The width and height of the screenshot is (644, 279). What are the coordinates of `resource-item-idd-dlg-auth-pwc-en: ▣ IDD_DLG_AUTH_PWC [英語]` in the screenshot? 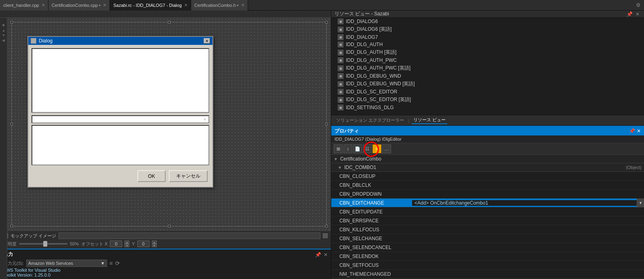 It's located at (488, 68).